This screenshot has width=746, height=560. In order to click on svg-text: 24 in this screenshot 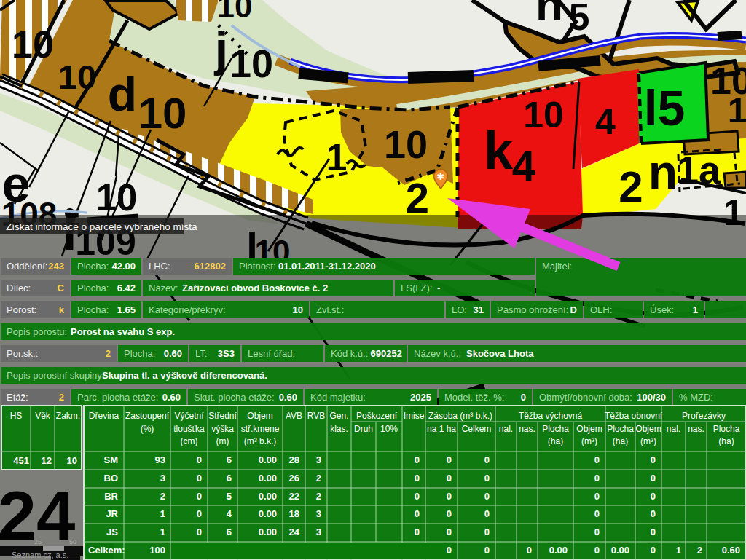, I will do `click(294, 532)`.